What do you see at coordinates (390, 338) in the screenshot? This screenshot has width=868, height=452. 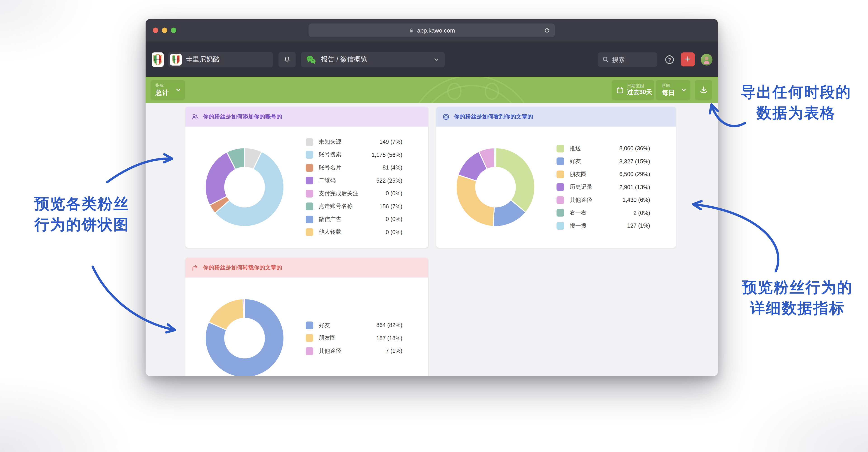 I see `legend-value: 187 (18%)` at bounding box center [390, 338].